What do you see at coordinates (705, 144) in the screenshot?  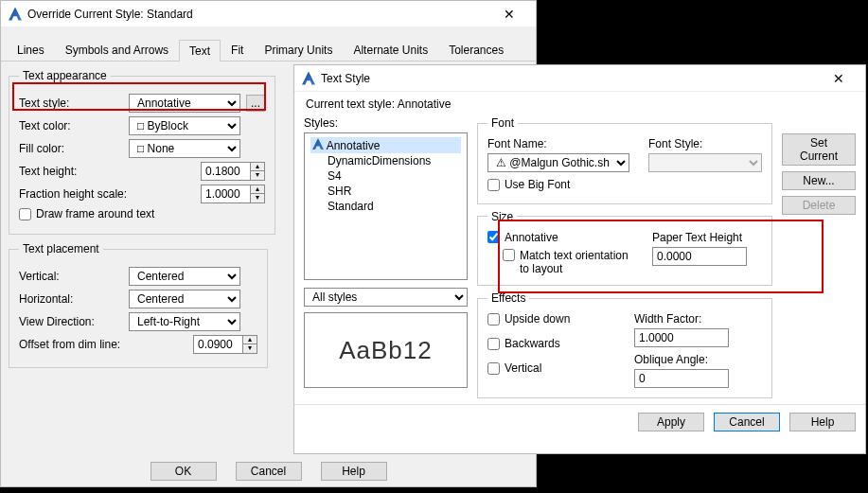 I see `font-style-label: Font Style:` at bounding box center [705, 144].